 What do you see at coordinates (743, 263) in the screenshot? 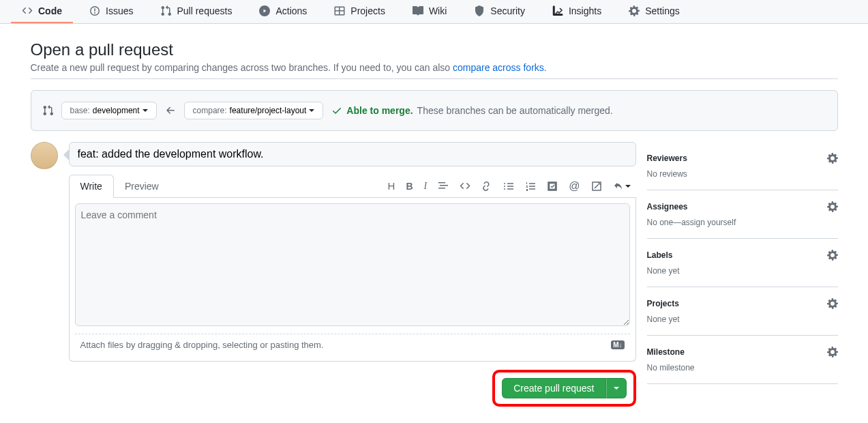
I see `sidebar-labels: Labels None yet` at bounding box center [743, 263].